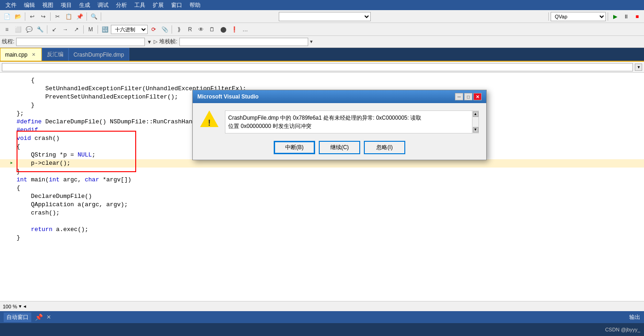 The height and width of the screenshot is (336, 644). What do you see at coordinates (322, 230) in the screenshot?
I see `code-line-19: return a.exec();` at bounding box center [322, 230].